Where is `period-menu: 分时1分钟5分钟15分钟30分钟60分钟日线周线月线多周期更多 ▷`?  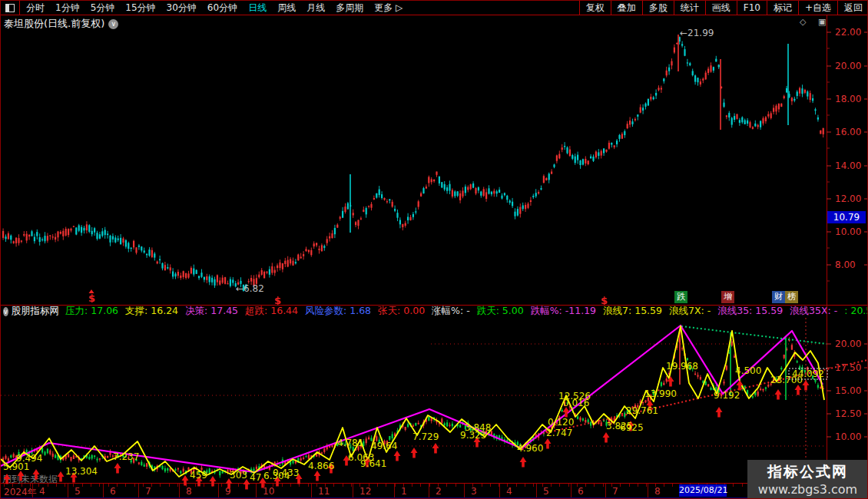 period-menu: 分时1分钟5分钟15分钟30分钟60分钟日线周线月线多周期更多 ▷ is located at coordinates (220, 8).